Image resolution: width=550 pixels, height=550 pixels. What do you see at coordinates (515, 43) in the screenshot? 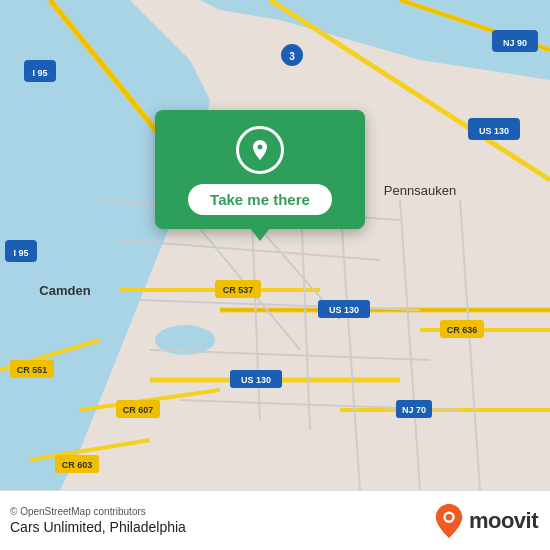
I see `svg-text: NJ 90` at bounding box center [515, 43].